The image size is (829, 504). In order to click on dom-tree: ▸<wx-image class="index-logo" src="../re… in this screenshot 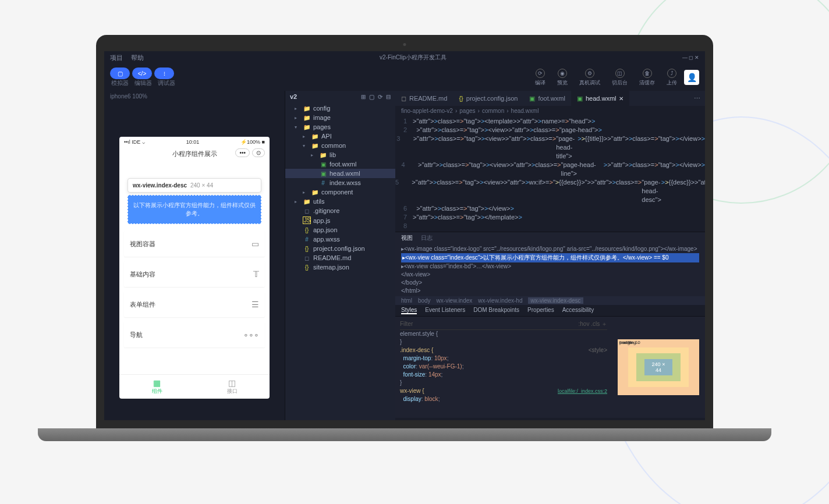, I will do `click(550, 270)`.